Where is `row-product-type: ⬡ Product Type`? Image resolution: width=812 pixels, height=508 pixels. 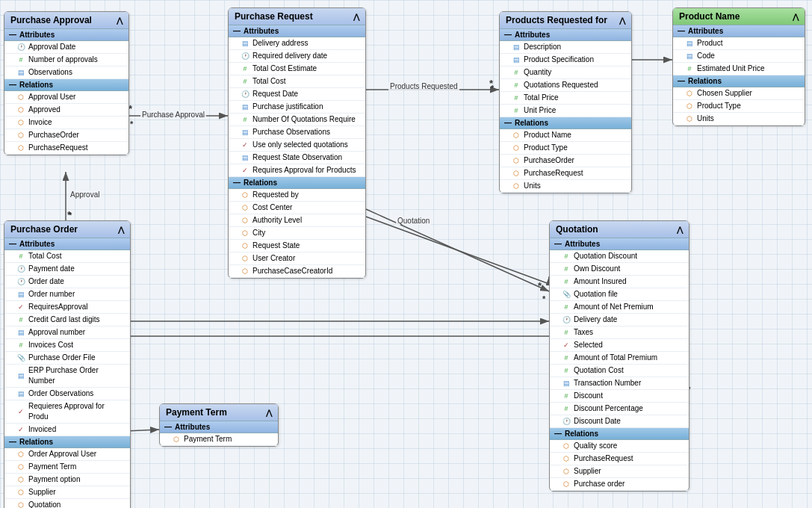
row-product-type: ⬡ Product Type is located at coordinates (565, 148).